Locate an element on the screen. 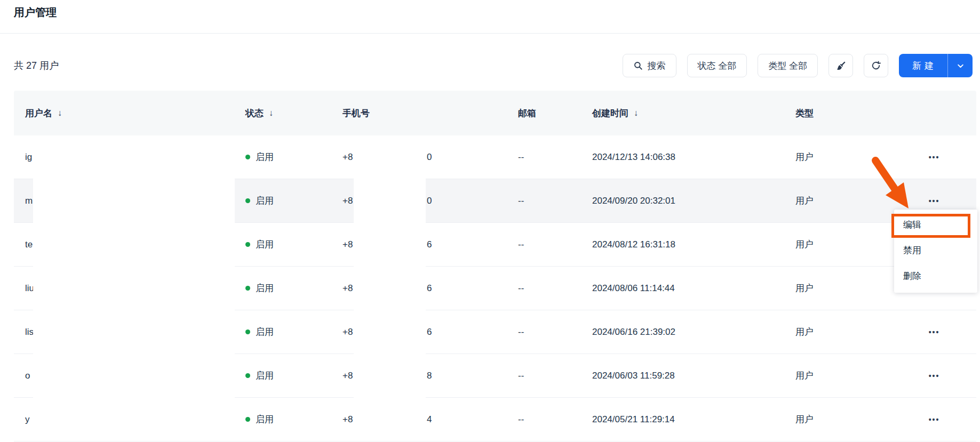 This screenshot has height=442, width=980. column-header-5: 创建时间↓ is located at coordinates (615, 113).